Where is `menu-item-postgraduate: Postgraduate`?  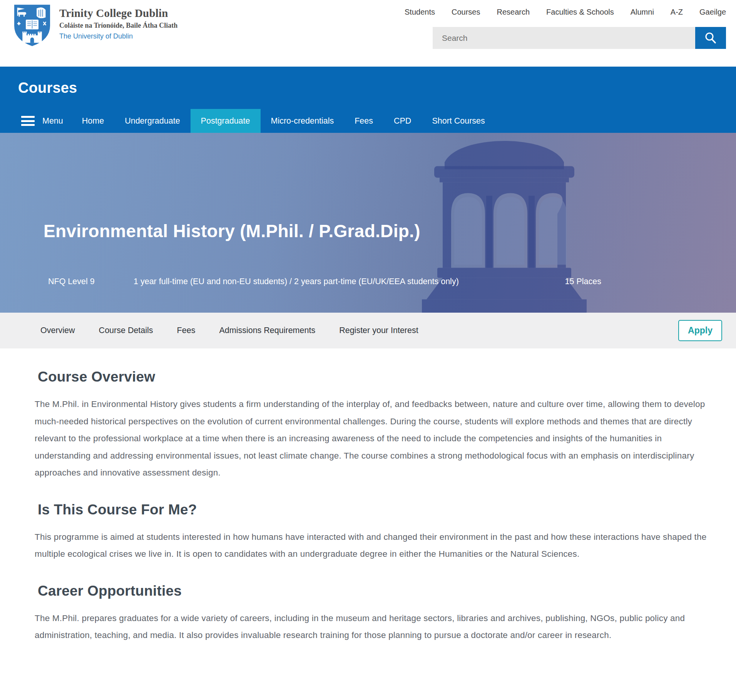
menu-item-postgraduate: Postgraduate is located at coordinates (226, 121).